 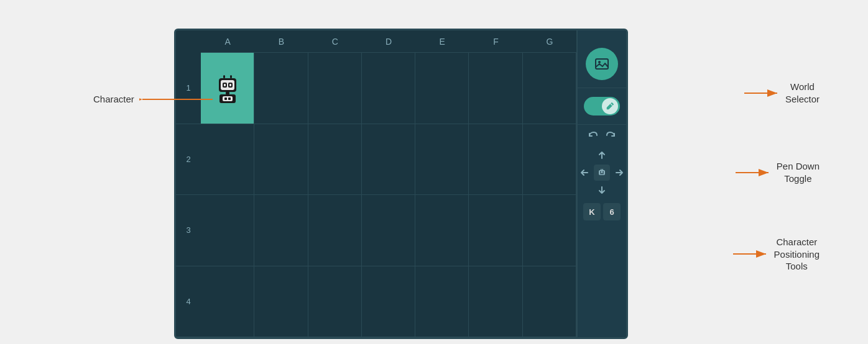 What do you see at coordinates (389, 302) in the screenshot?
I see `cell-d4` at bounding box center [389, 302].